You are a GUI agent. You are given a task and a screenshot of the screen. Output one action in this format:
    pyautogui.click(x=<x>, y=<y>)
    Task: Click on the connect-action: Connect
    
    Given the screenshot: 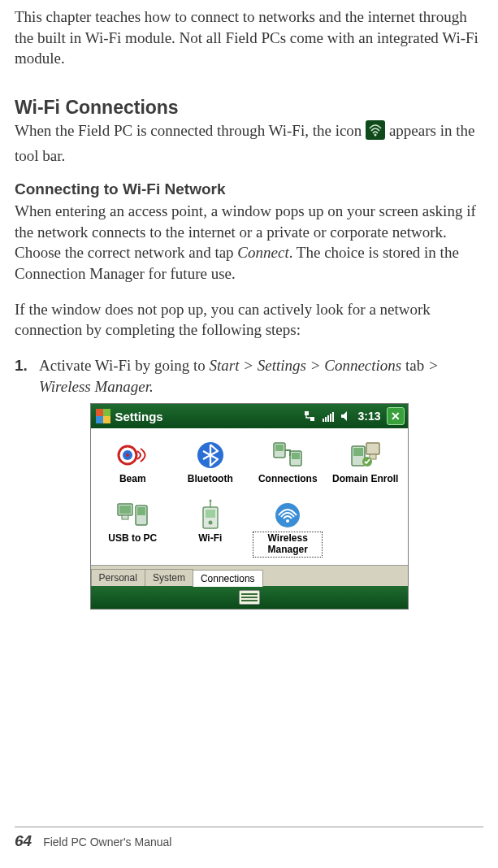 What is the action you would take?
    pyautogui.click(x=263, y=252)
    